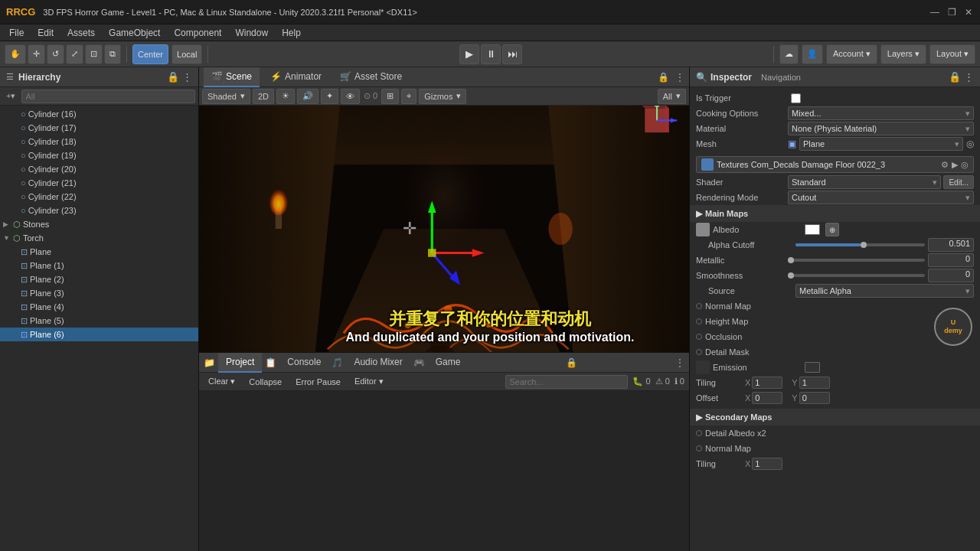 The image size is (980, 551). What do you see at coordinates (767, 383) in the screenshot?
I see `tiling-x-input` at bounding box center [767, 383].